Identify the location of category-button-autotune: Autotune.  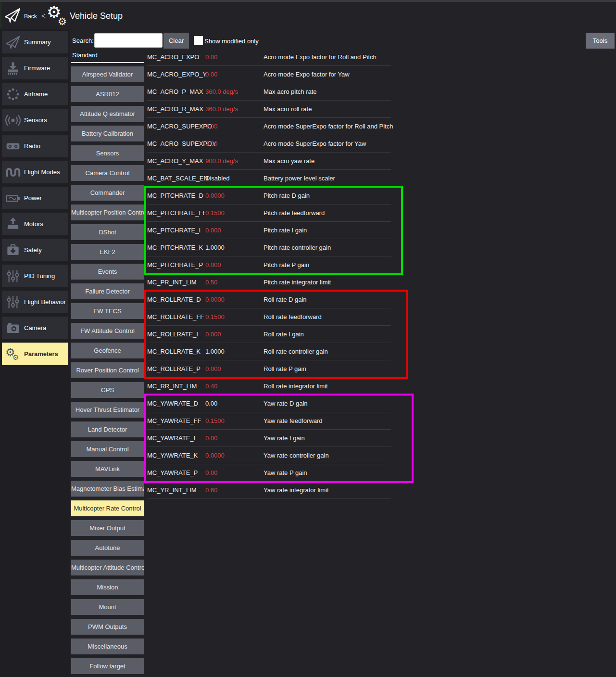
(108, 548).